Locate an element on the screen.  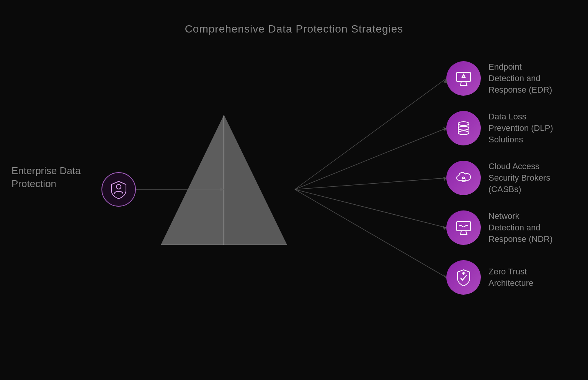
dlp-label: Data LossPrevention (DLP)Solutions is located at coordinates (531, 128).